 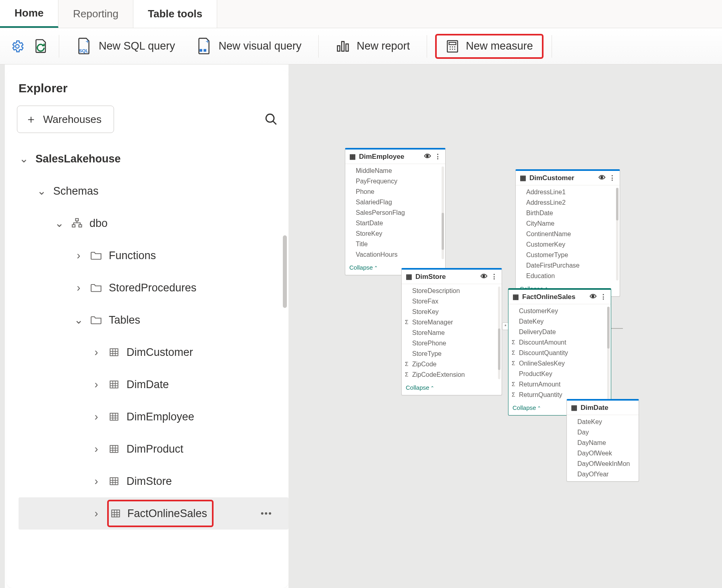 What do you see at coordinates (560, 384) in the screenshot?
I see `entity-column: ReturnAmount` at bounding box center [560, 384].